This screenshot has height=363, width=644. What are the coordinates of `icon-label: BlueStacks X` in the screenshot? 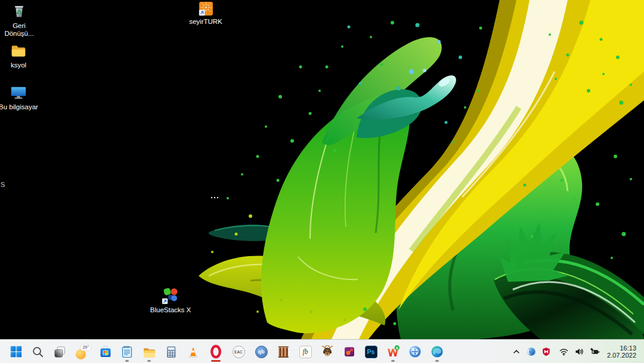 It's located at (171, 310).